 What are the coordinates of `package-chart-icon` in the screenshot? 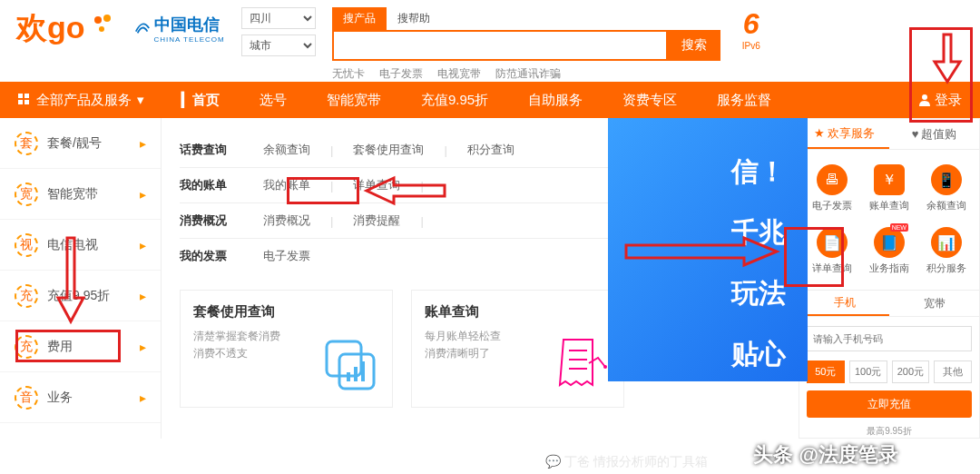 It's located at (350, 365).